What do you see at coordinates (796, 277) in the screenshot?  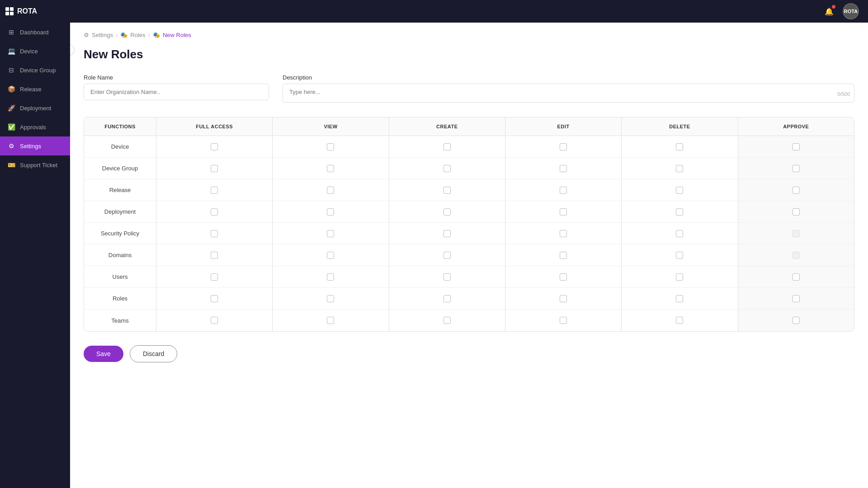 I see `checkbox-approve-users` at bounding box center [796, 277].